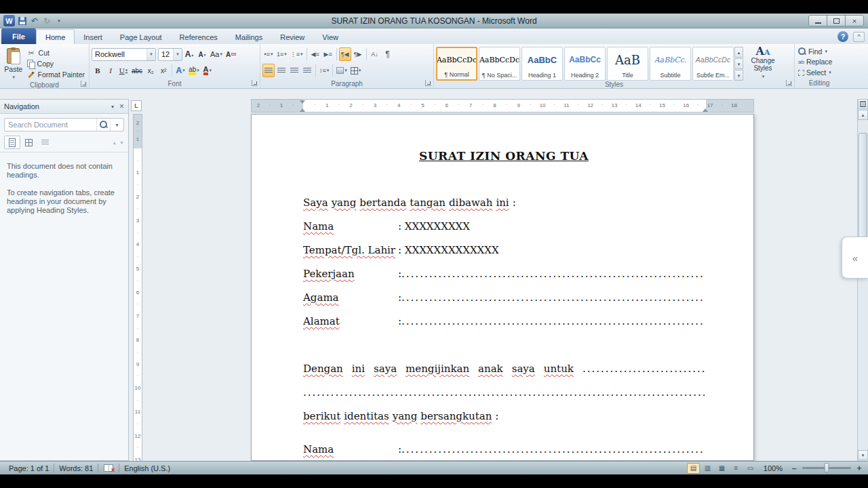  I want to click on bullets-button: •≡▾, so click(269, 54).